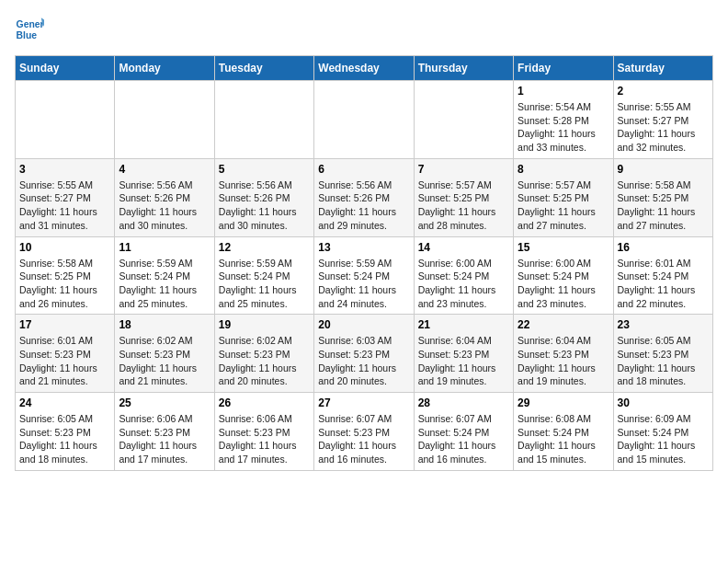 The width and height of the screenshot is (728, 563). What do you see at coordinates (563, 353) in the screenshot?
I see `calendar-cell: 22Sunrise: 6:04 AM Sunset: 5:23 PM Dayli…` at bounding box center [563, 353].